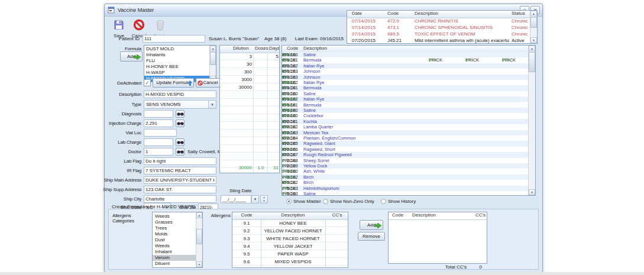  What do you see at coordinates (255, 199) in the screenshot?
I see `sting-date-dropdown-button: ▾` at bounding box center [255, 199].